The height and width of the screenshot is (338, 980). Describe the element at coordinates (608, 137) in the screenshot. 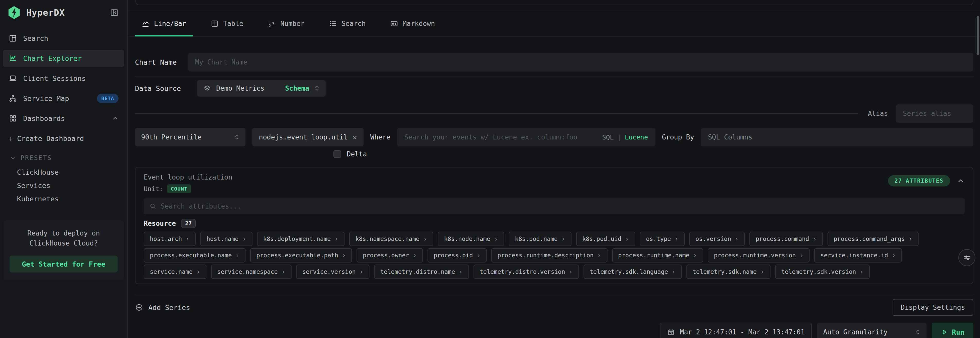

I see `sql-toggle-option: SQL` at that location.